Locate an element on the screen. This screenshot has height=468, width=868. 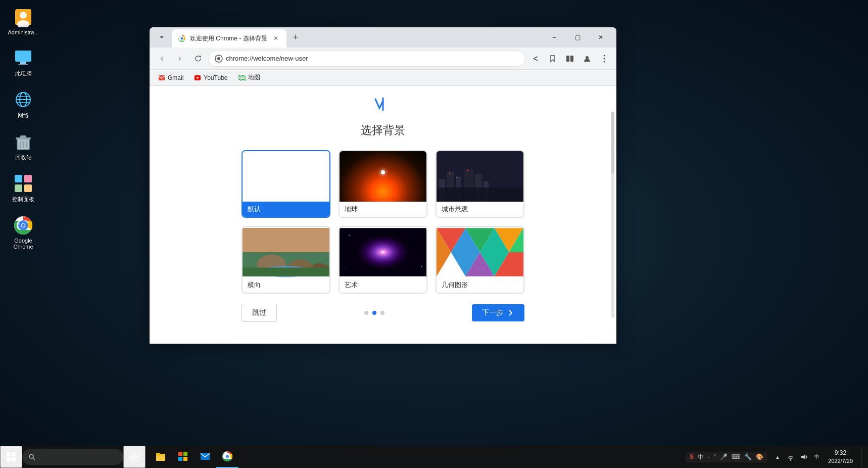
back-button is located at coordinates (162, 59).